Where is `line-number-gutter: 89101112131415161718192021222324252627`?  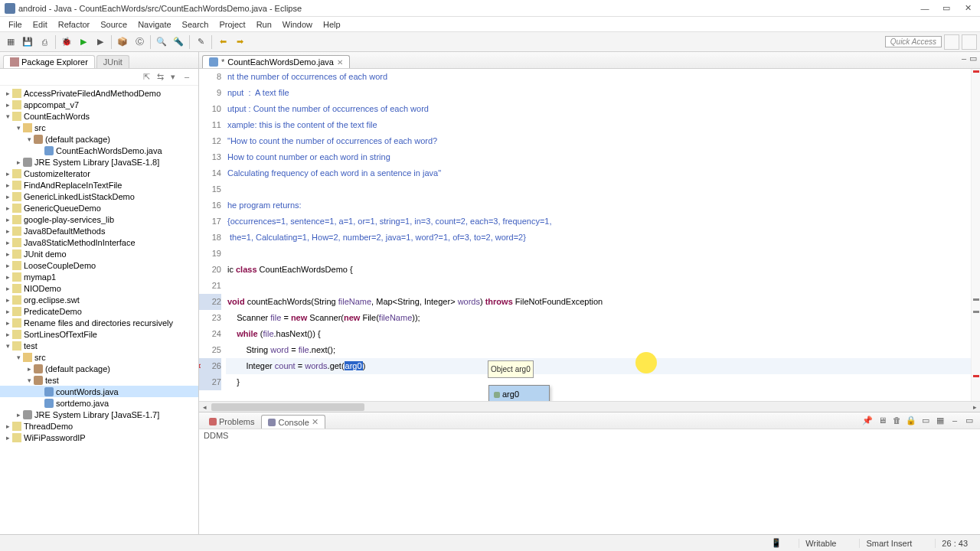
line-number-gutter: 89101112131415161718192021222324252627 is located at coordinates (213, 235).